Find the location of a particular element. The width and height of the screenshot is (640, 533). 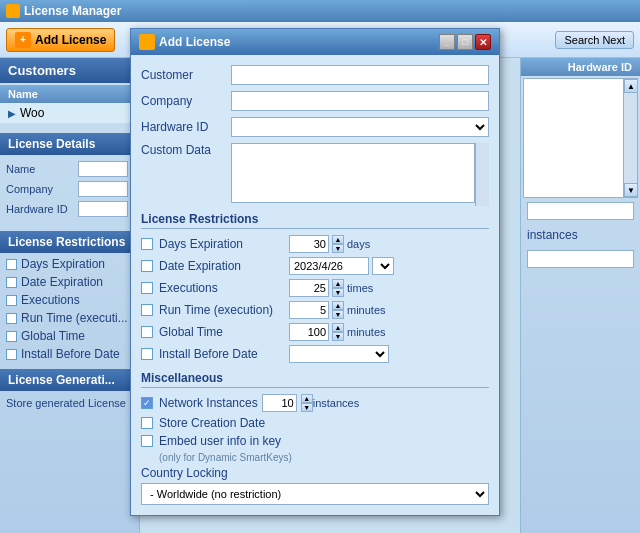

network-instances-spinner: ▲ ▼ is located at coordinates (307, 403).